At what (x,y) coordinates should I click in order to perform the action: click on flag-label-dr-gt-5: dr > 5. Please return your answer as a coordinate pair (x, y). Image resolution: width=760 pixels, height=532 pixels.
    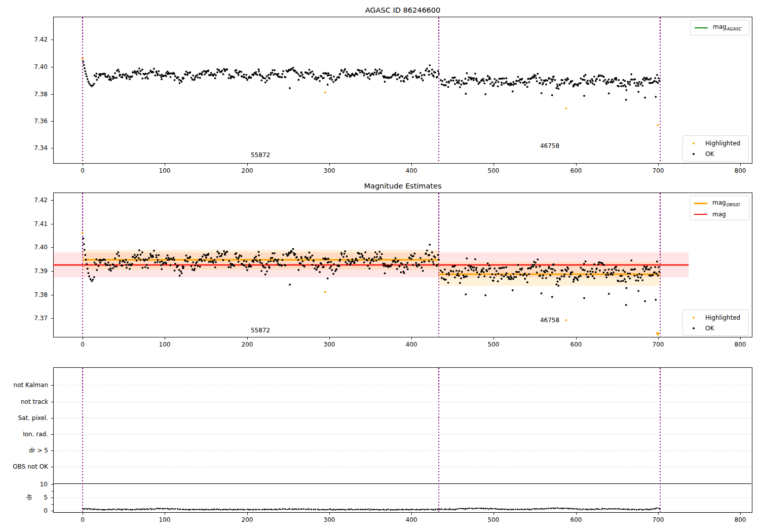
    Looking at the image, I should click on (26, 450).